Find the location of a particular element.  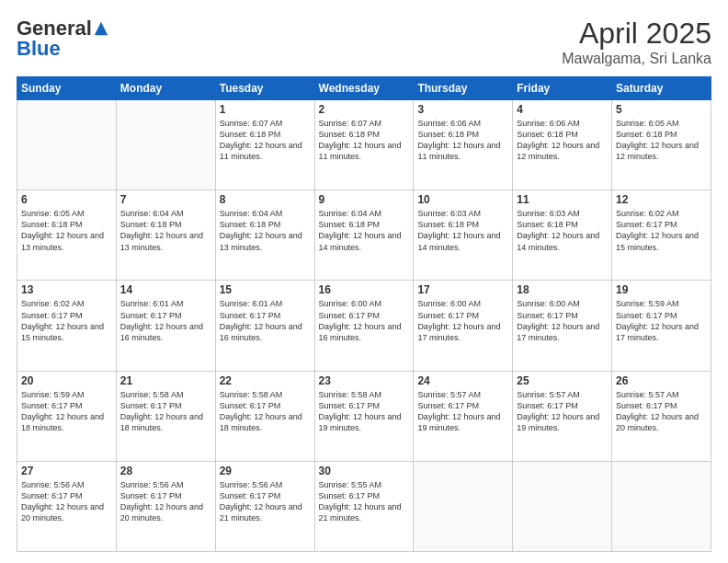

day-number: 20 is located at coordinates (66, 381).